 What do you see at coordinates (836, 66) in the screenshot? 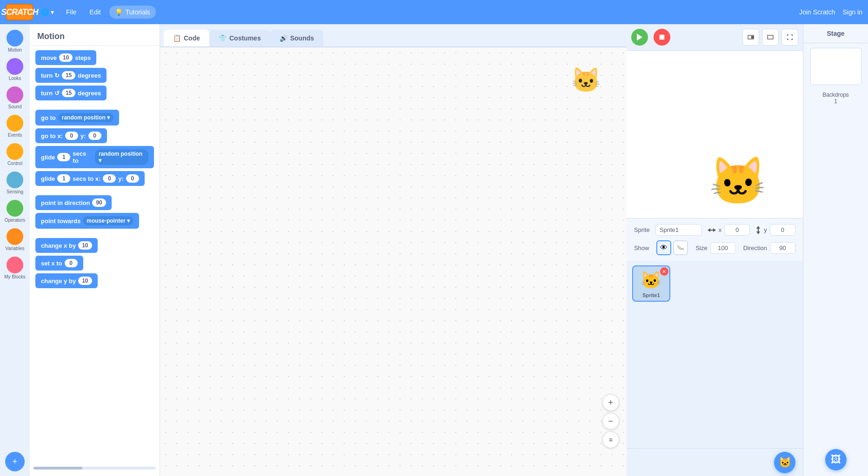
I see `stage-backdrop-preview` at bounding box center [836, 66].